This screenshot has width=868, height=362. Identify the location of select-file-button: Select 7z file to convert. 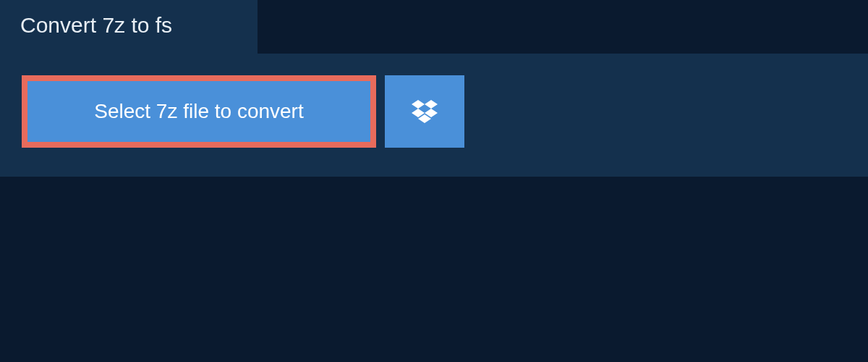
(199, 111).